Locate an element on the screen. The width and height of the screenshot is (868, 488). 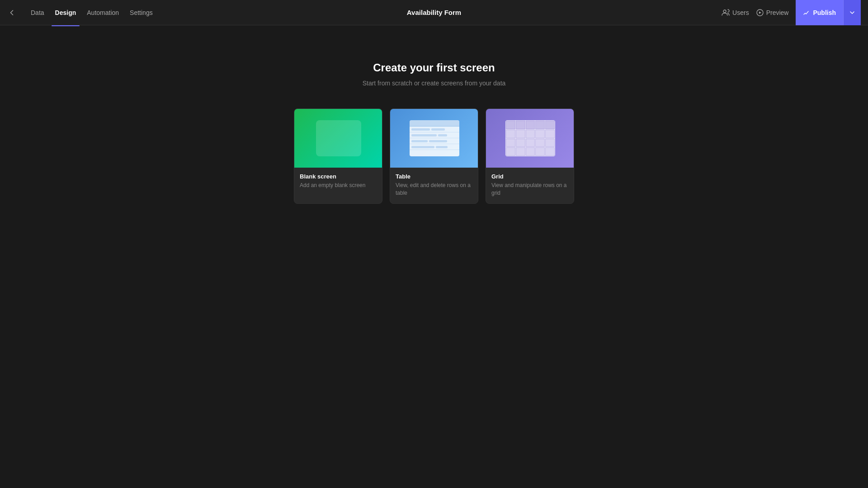
preview-icon is located at coordinates (760, 13).